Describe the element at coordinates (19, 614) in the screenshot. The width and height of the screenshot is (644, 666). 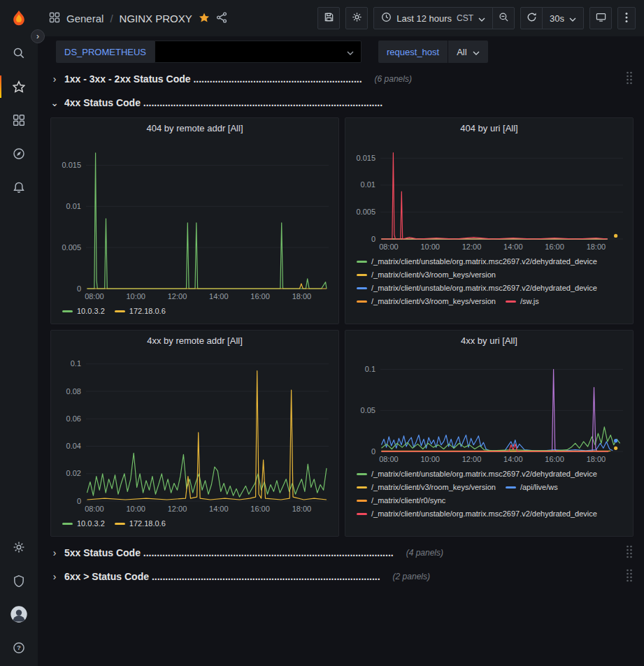
I see `user-profile-button` at that location.